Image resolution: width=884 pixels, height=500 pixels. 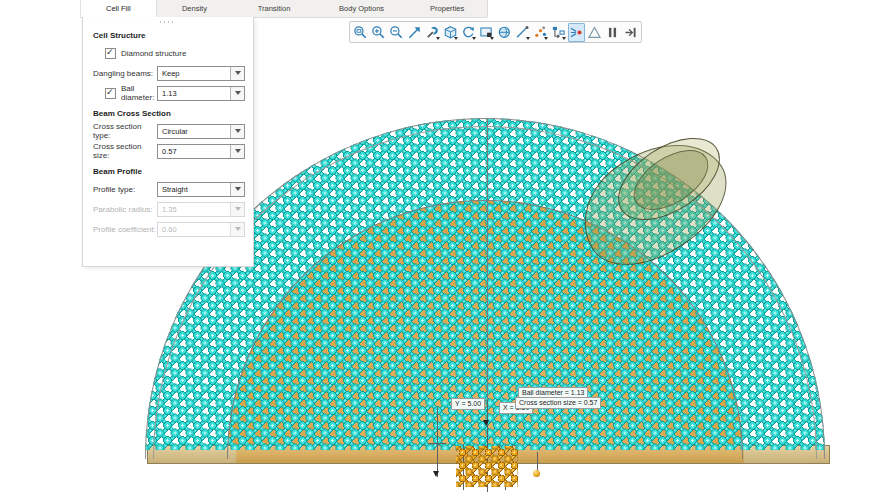 What do you see at coordinates (201, 210) in the screenshot?
I see `dropdown-parabolic-radius-: 1.35` at bounding box center [201, 210].